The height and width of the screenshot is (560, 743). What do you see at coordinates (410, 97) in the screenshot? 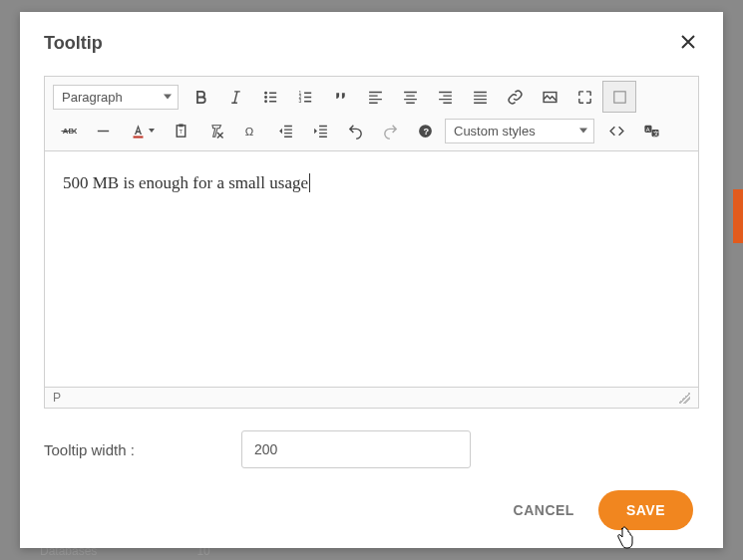
I see `align-center-button` at bounding box center [410, 97].